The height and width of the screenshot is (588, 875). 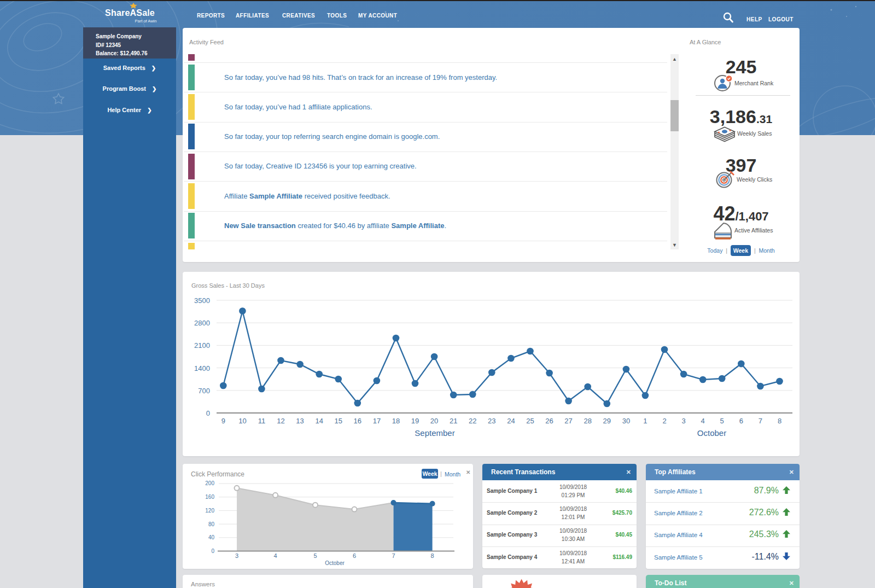 What do you see at coordinates (242, 421) in the screenshot?
I see `svg-text: 10` at bounding box center [242, 421].